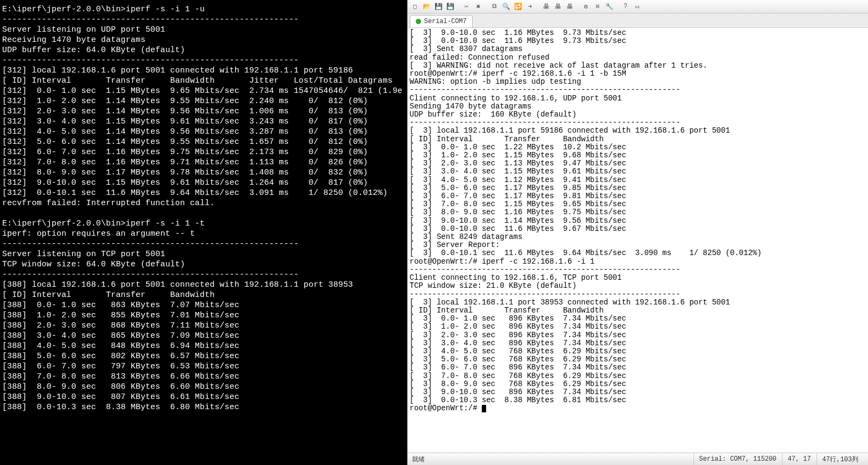 Image resolution: width=868 pixels, height=465 pixels. What do you see at coordinates (507, 6) in the screenshot?
I see `find-icon: 🔍` at bounding box center [507, 6].